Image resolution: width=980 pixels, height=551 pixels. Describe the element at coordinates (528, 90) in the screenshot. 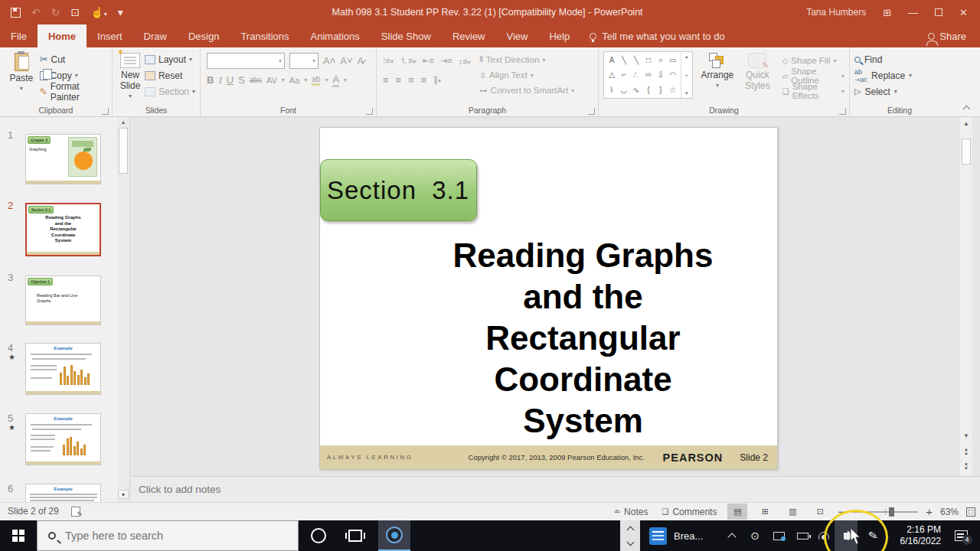

I see `convert-smartart-button: ⊶Convert to SmartArt▾` at that location.